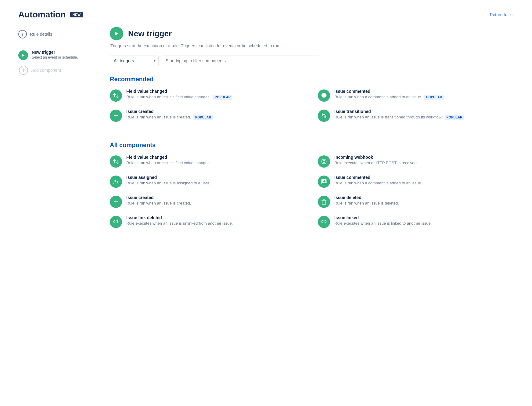 The width and height of the screenshot is (532, 406). What do you see at coordinates (416, 115) in the screenshot?
I see `list-item: Issue transitioned Rule is run when an i…` at bounding box center [416, 115].